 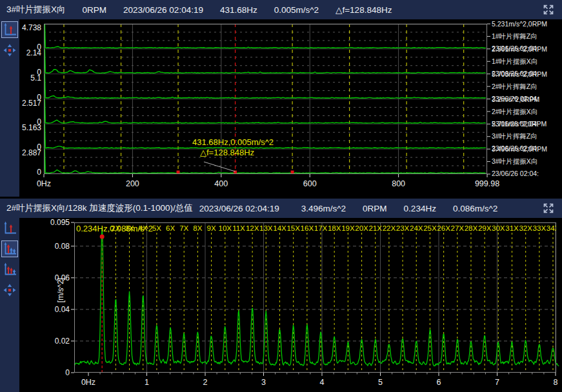 I want to click on x-tick-label: 2, so click(x=205, y=382).